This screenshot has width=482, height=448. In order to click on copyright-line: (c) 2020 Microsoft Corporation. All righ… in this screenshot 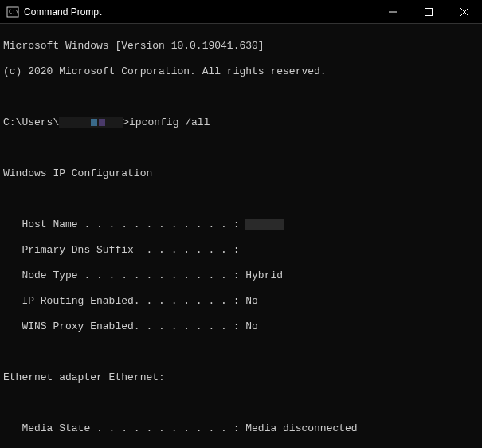, I will do `click(241, 72)`.